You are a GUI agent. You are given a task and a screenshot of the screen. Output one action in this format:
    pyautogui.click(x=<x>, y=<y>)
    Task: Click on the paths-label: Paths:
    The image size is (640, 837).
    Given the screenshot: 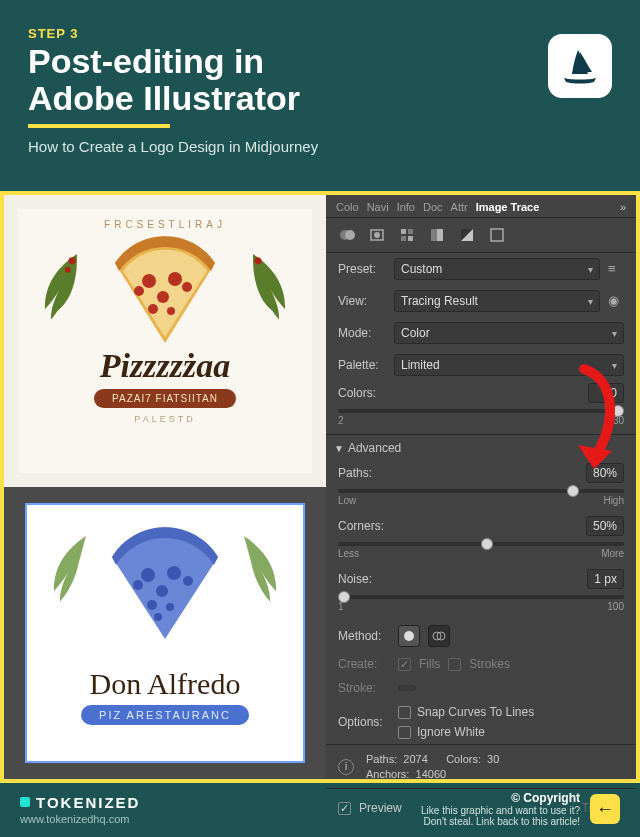 What is the action you would take?
    pyautogui.click(x=355, y=473)
    